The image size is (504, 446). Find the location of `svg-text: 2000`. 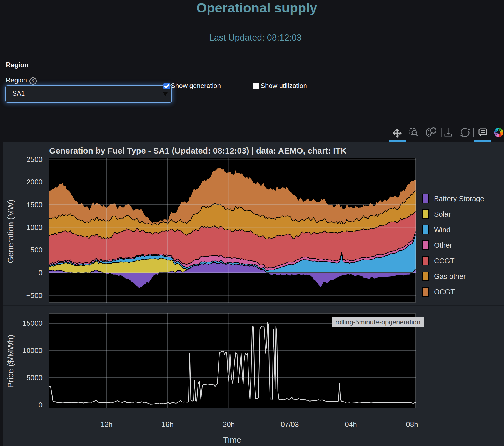

svg-text: 2000 is located at coordinates (34, 182).